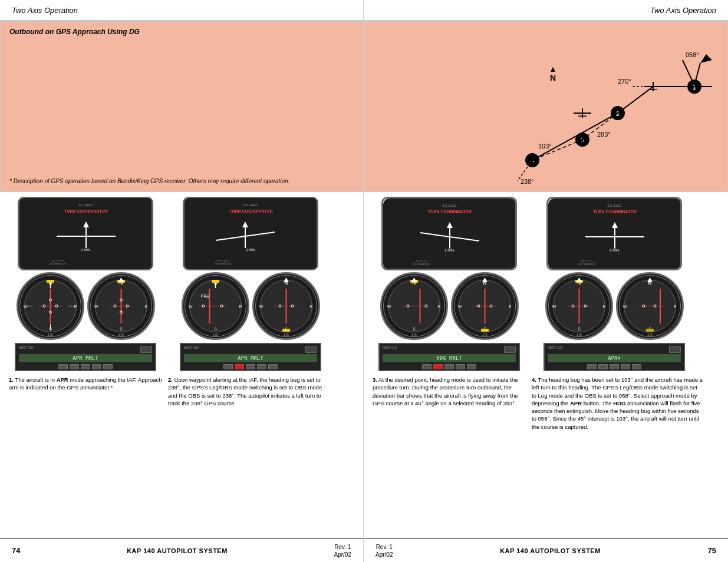 Image resolution: width=728 pixels, height=562 pixels. What do you see at coordinates (85, 233) in the screenshot?
I see `turn-coordinator-1: S.C. ELEC. TURN COORDINATOR 2 MIN. NO PI…` at bounding box center [85, 233].